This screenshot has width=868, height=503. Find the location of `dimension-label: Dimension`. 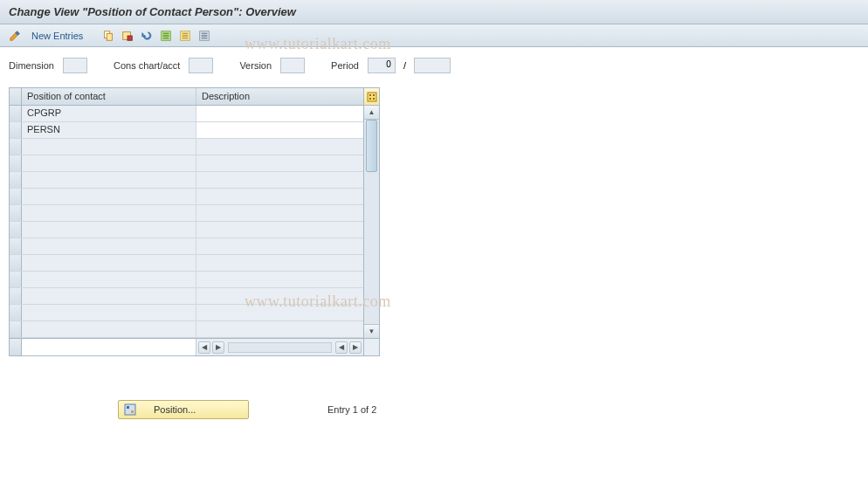

dimension-label: Dimension is located at coordinates (31, 65).